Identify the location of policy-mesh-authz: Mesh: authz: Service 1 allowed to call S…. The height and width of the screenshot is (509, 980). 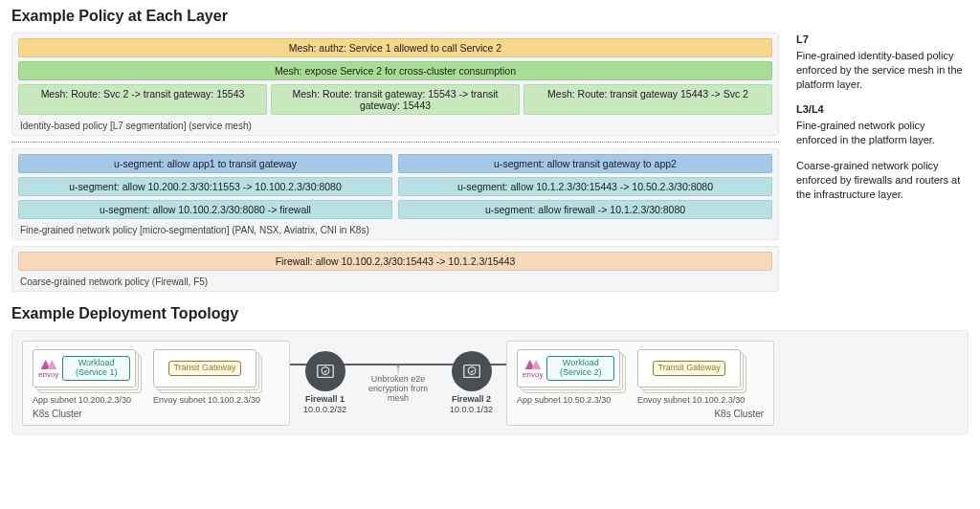
(395, 48).